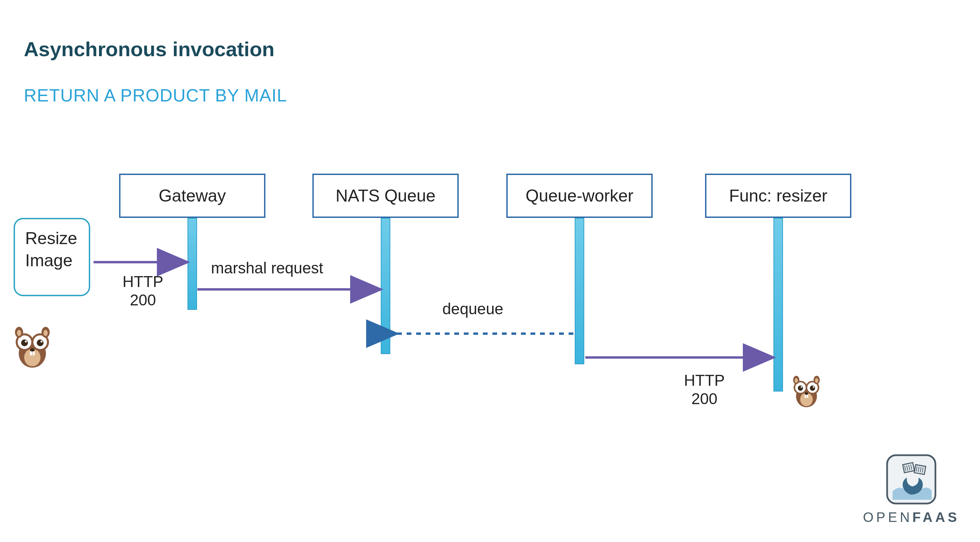  Describe the element at coordinates (911, 517) in the screenshot. I see `brand-text: OPENFAAS` at that location.